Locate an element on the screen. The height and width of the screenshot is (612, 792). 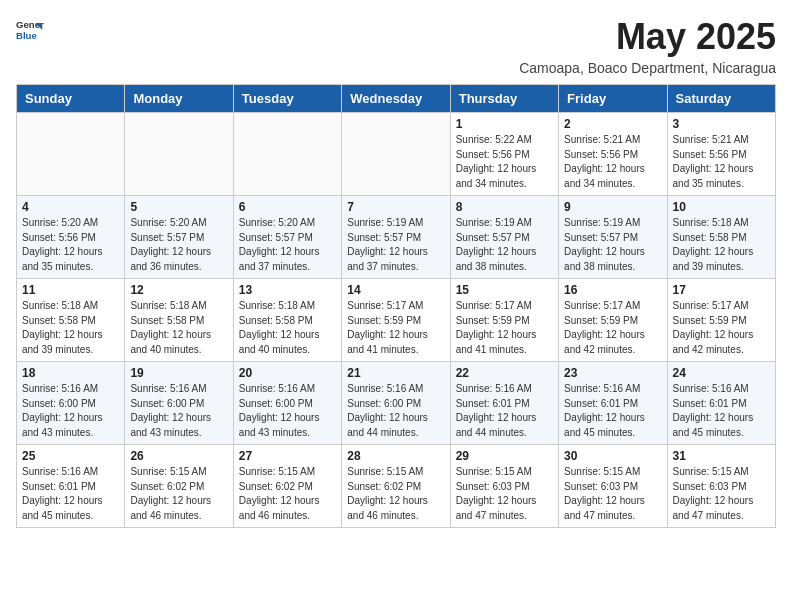
calendar-day: 6Sunrise: 5:20 AM Sunset: 5:57 PM Daylig… is located at coordinates (287, 238).